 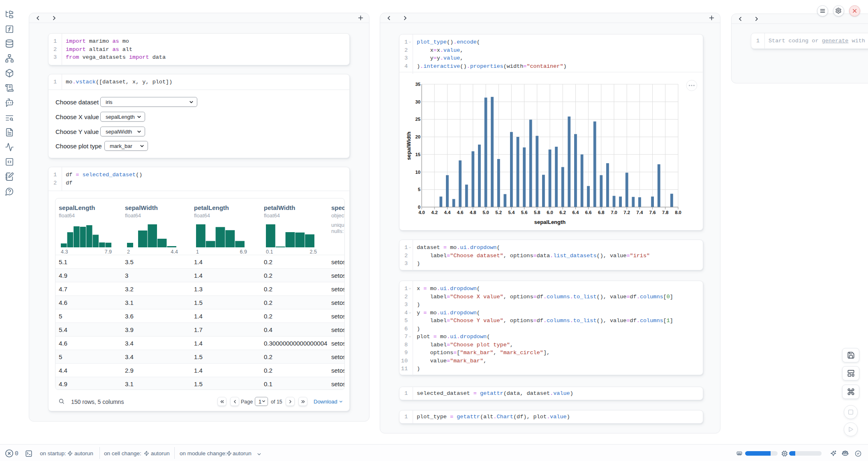 I want to click on svg-text: 0, so click(x=419, y=207).